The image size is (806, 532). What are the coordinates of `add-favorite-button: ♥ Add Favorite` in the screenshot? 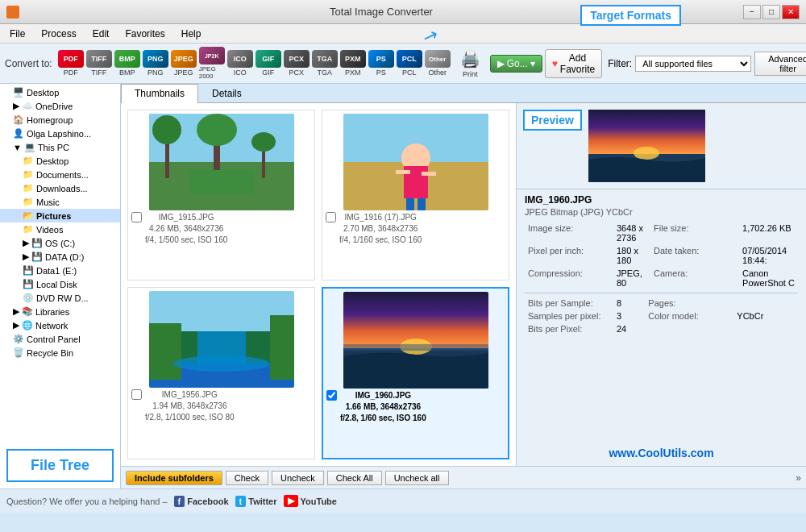 It's located at (574, 64).